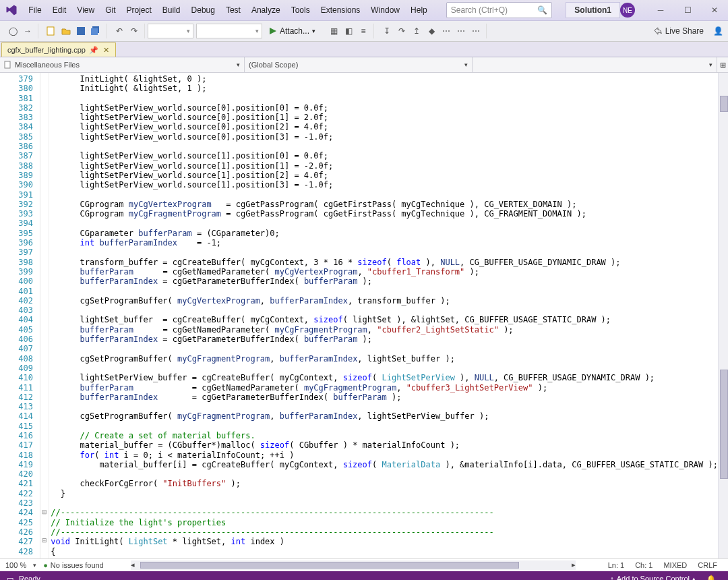 This screenshot has width=728, height=580. What do you see at coordinates (628, 10) in the screenshot?
I see `avatar: NE` at bounding box center [628, 10].